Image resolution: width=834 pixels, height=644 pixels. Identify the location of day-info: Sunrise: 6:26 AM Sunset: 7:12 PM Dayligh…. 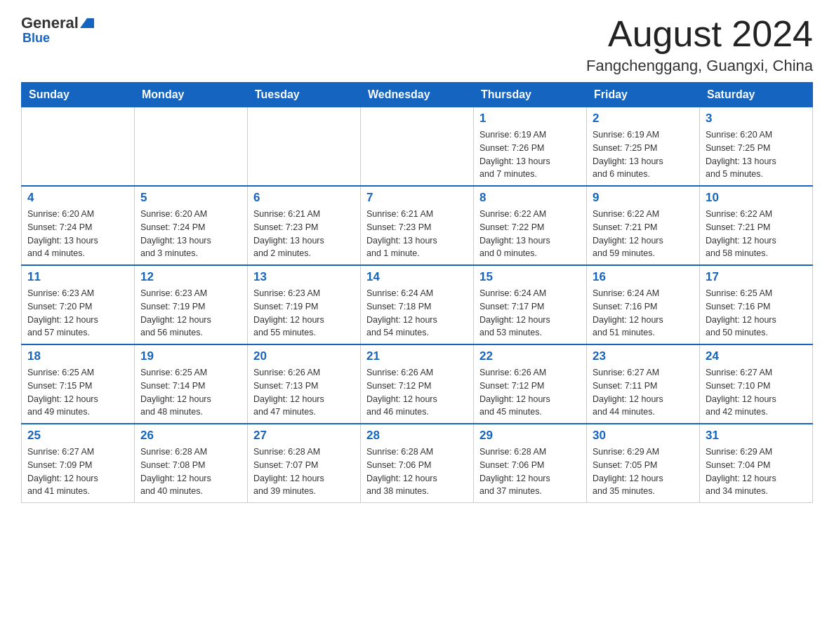
(530, 393).